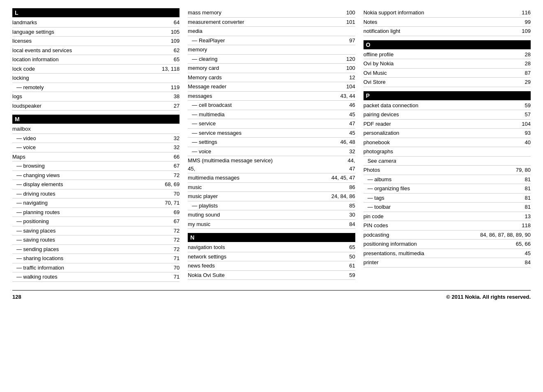 The width and height of the screenshot is (543, 392). I want to click on entry-label: lock code, so click(86, 69).